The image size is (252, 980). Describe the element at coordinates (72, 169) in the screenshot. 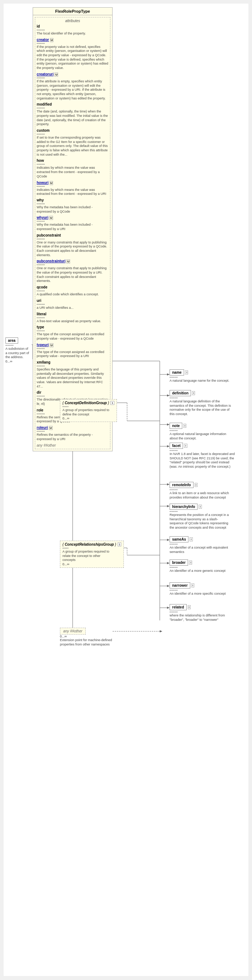

I see `attr-how: how ▪▪▪▪▪▪▪▪ Indicates by which means th…` at that location.